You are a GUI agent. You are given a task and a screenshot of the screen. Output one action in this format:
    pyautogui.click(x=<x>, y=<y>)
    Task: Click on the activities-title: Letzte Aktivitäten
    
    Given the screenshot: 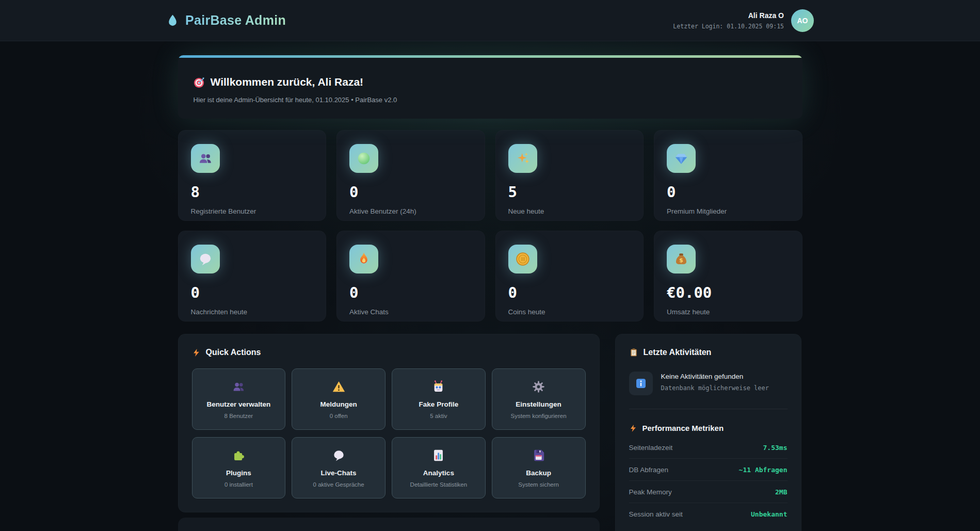 What is the action you would take?
    pyautogui.click(x=678, y=352)
    